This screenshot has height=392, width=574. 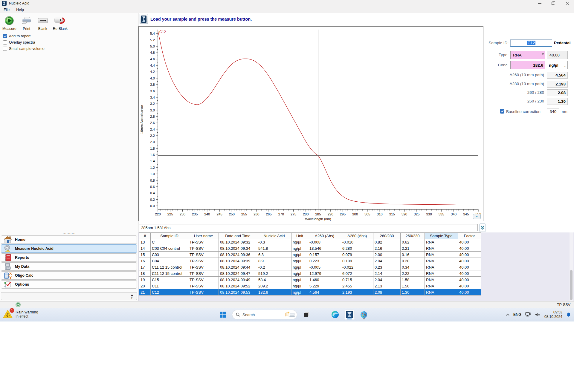 What do you see at coordinates (152, 33) in the screenshot?
I see `svg-text: 5.4` at bounding box center [152, 33].